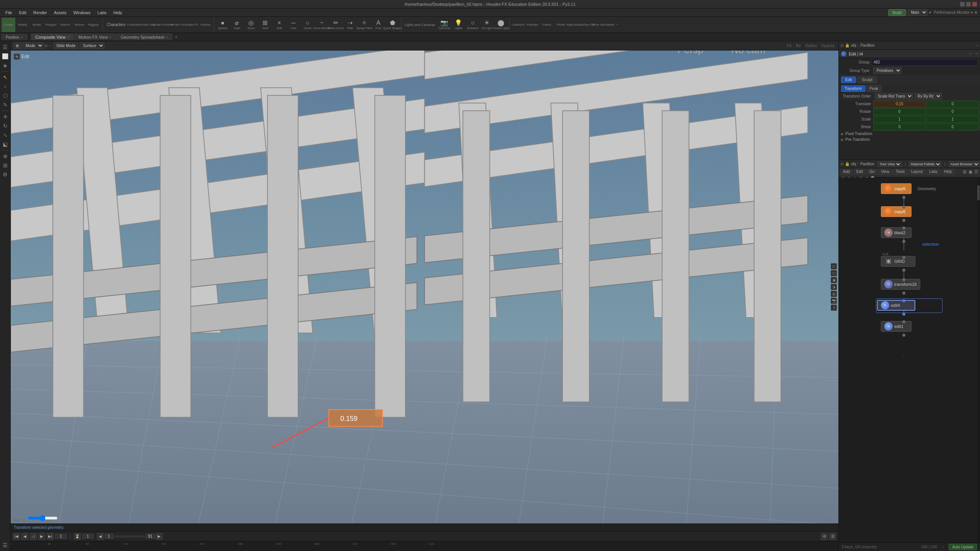 Image resolution: width=980 pixels, height=551 pixels. I want to click on net-icon-1: ⊞, so click(965, 172).